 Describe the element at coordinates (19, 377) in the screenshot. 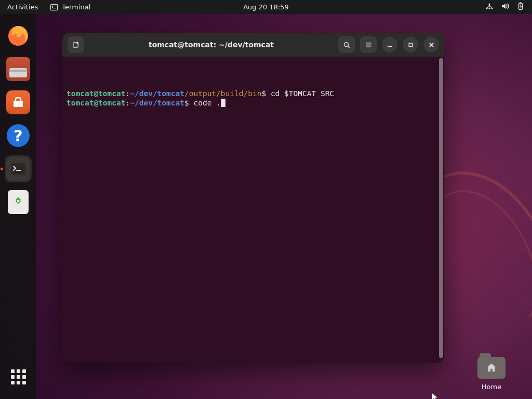

I see `apps-grid-icon` at that location.